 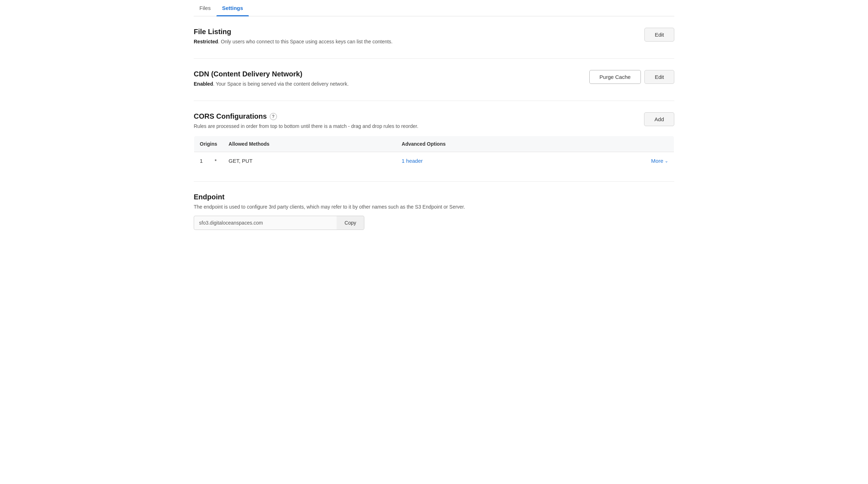 What do you see at coordinates (265, 223) in the screenshot?
I see `endpoint-input` at bounding box center [265, 223].